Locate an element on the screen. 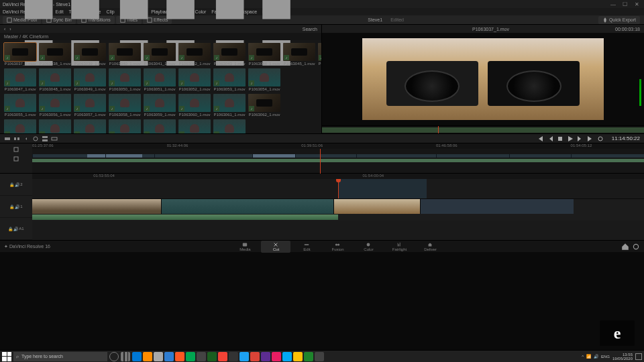 The image size is (644, 362). upper-playhead is located at coordinates (321, 161).